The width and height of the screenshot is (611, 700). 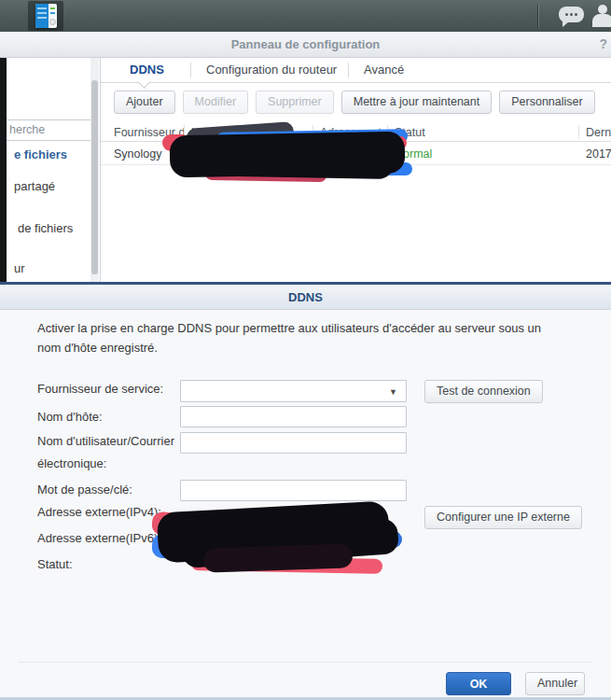 What do you see at coordinates (504, 517) in the screenshot?
I see `configure-external-ip-button: Configurer une IP externe` at bounding box center [504, 517].